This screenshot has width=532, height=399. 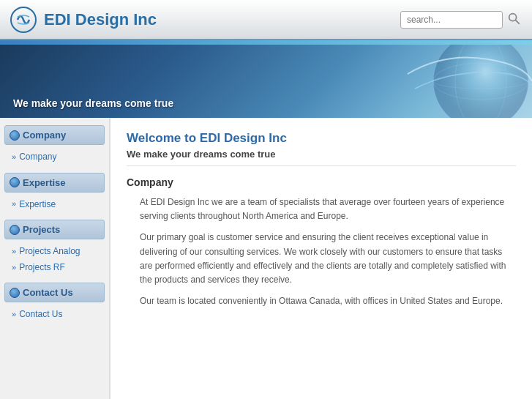 What do you see at coordinates (54, 146) in the screenshot?
I see `nav-section-company: Company Company` at bounding box center [54, 146].